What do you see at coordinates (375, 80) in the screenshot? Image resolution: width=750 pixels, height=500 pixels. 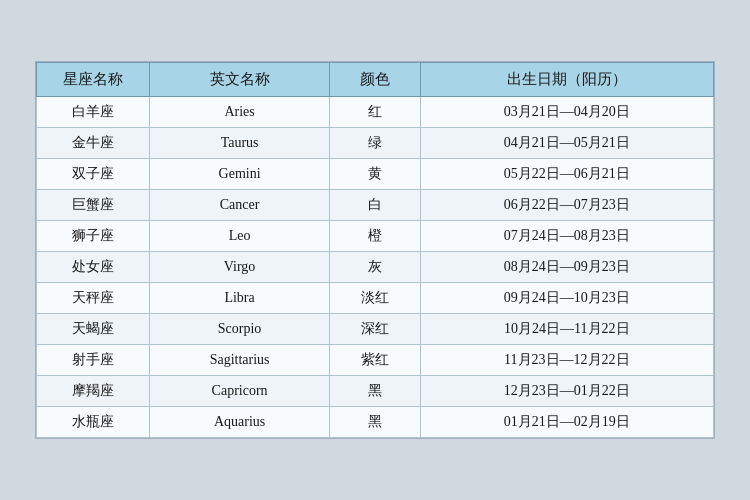 I see `header-color: 颜色` at bounding box center [375, 80].